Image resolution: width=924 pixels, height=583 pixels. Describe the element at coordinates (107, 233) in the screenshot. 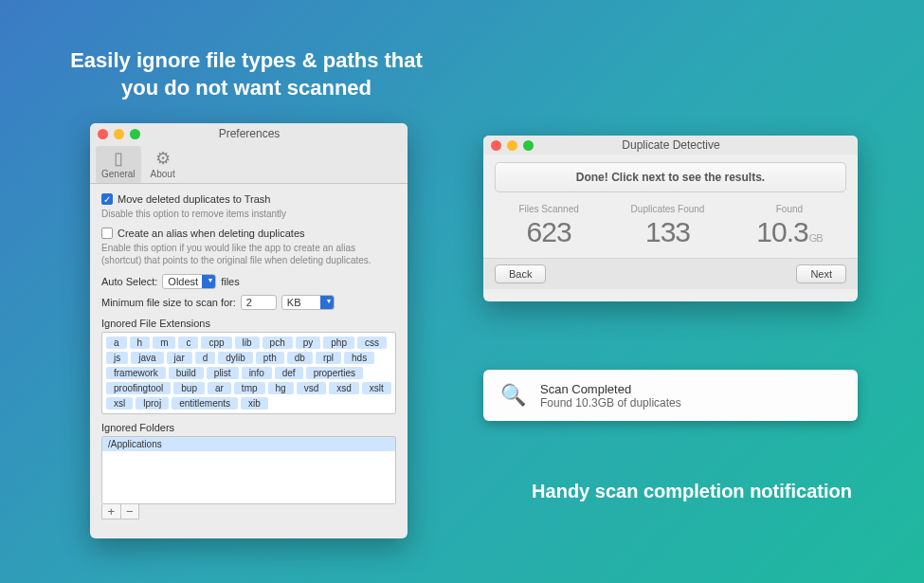

I see `alias-checkbox` at that location.